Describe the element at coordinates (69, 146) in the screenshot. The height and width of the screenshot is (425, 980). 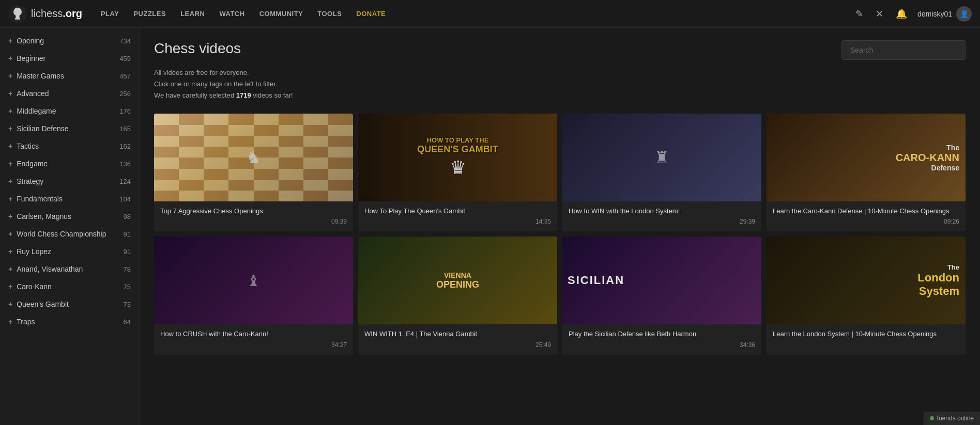
I see `sidebar-item-tactics: + Tactics 162` at that location.